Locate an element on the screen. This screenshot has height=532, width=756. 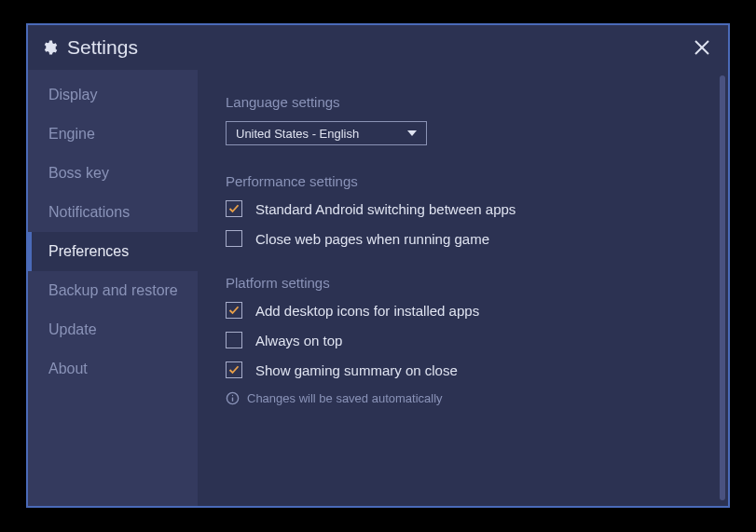
chevron-down-icon is located at coordinates (412, 133).